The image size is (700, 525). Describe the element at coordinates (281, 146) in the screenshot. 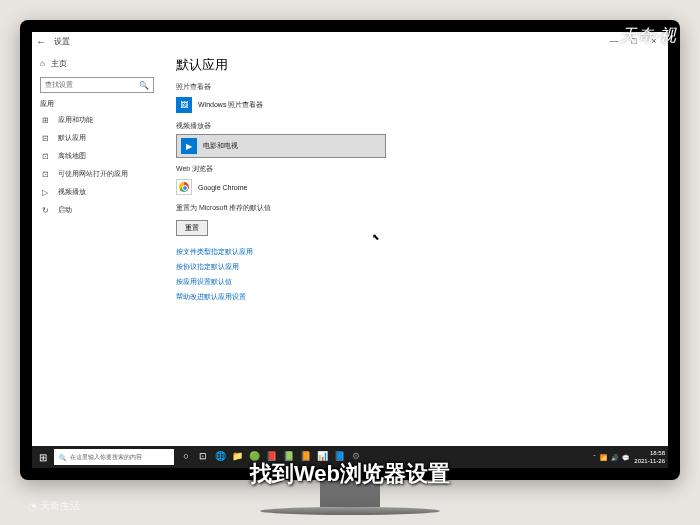

I see `video-player-app: ▶ 电影和电视` at that location.